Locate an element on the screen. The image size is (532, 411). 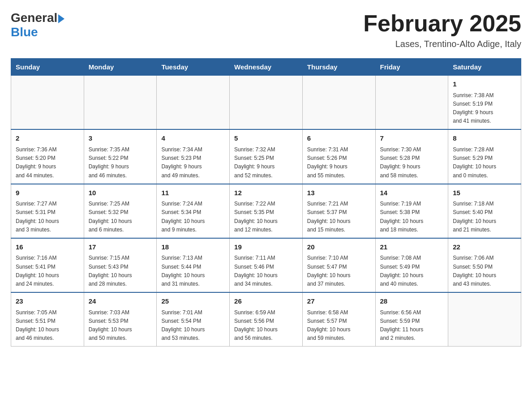
day-info: Sunrise: 6:59 AM Sunset: 5:56 PM Dayligh… is located at coordinates (266, 326).